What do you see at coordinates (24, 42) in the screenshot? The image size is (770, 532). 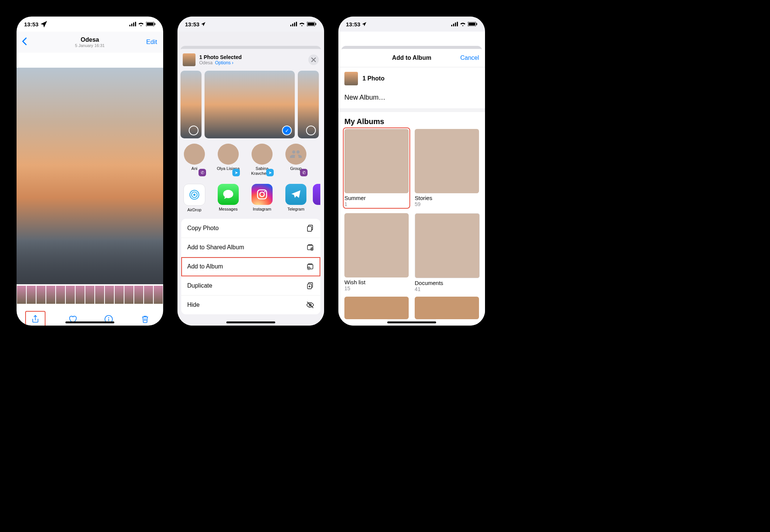 I see `back-button` at bounding box center [24, 42].